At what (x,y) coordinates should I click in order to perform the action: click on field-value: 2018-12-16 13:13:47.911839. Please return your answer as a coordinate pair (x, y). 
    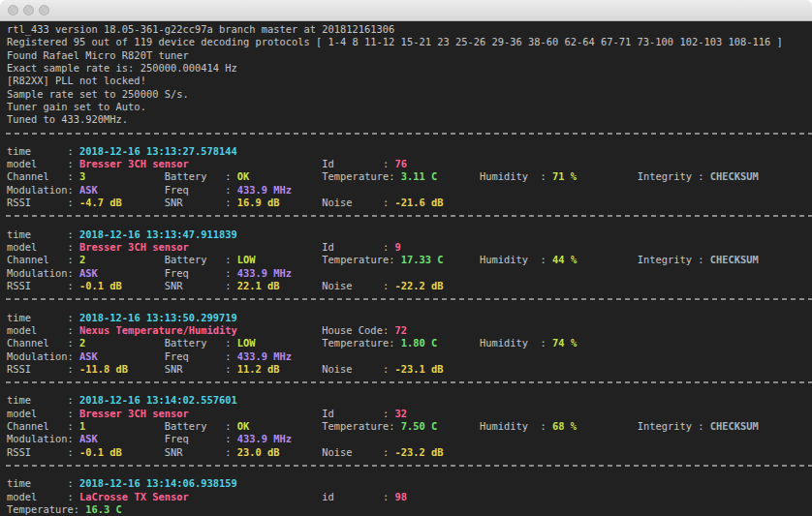
    Looking at the image, I should click on (159, 234).